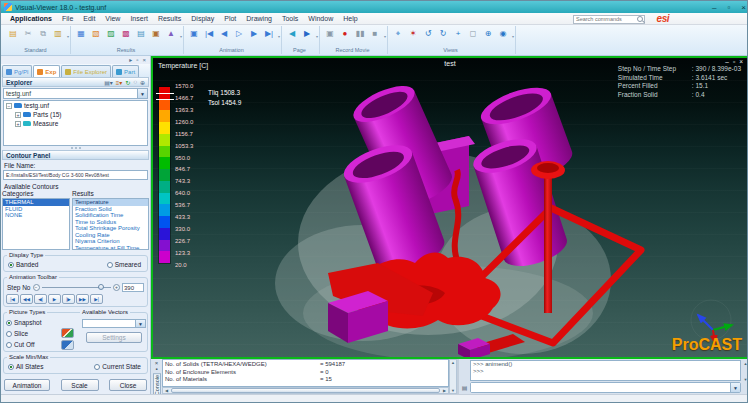 The image size is (748, 403). Describe the element at coordinates (345, 34) in the screenshot. I see `toolbar-icon: ●` at that location.